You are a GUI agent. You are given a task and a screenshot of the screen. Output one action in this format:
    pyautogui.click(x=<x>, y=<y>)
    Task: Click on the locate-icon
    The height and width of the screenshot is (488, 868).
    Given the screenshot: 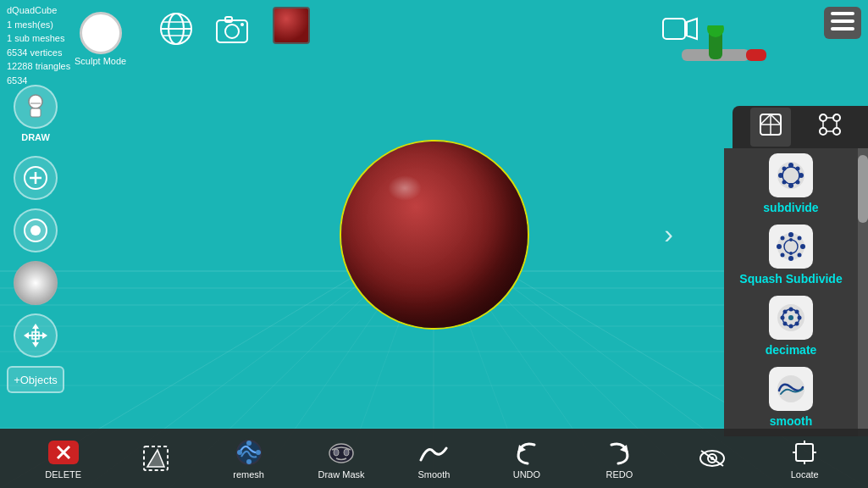 What is the action you would take?
    pyautogui.click(x=712, y=458)
    